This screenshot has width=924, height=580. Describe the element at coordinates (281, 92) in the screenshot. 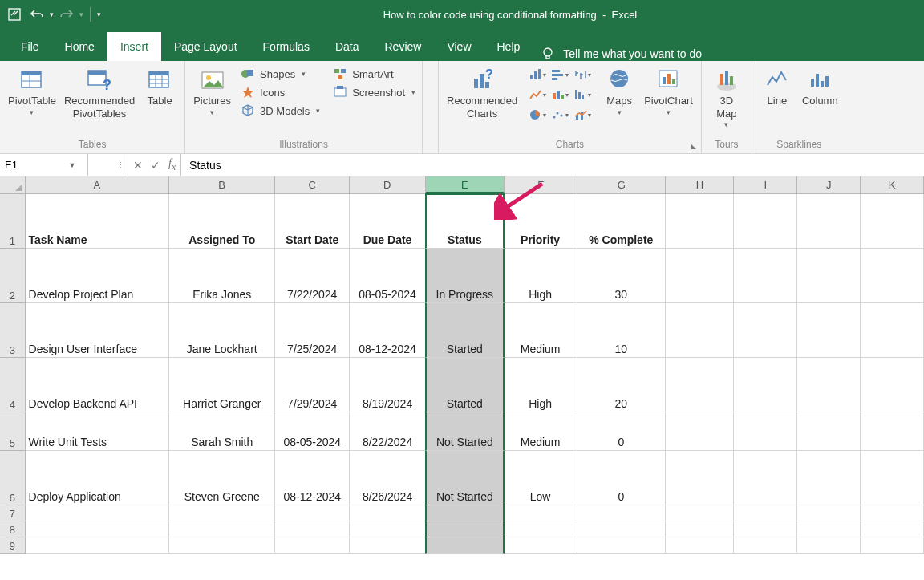

I see `icons-button: Icons` at that location.